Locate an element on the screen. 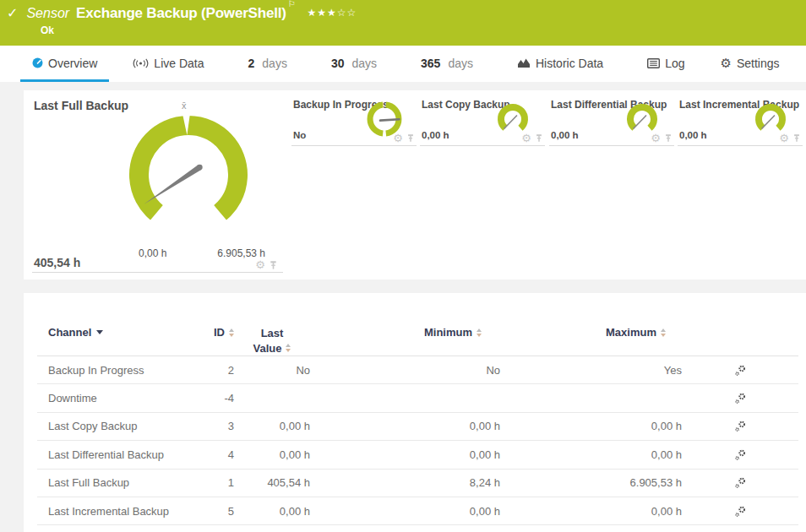 This screenshot has width=806, height=532. radial-gauge is located at coordinates (212, 176).